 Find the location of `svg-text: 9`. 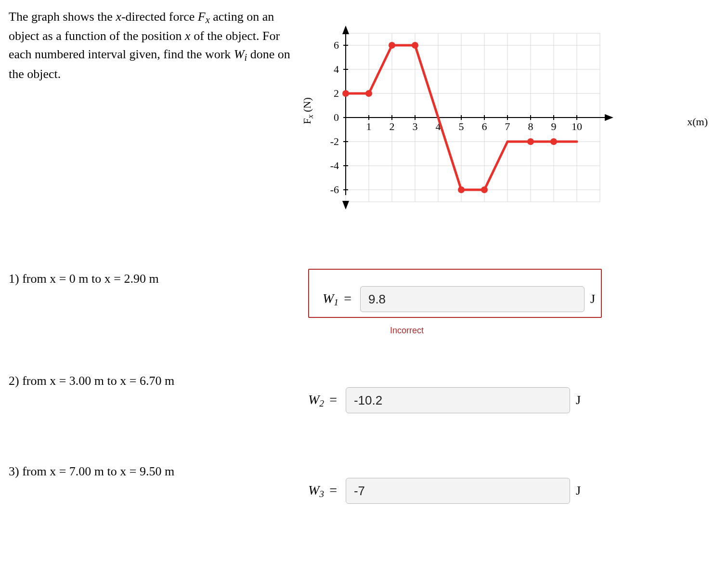

svg-text: 9 is located at coordinates (554, 126).